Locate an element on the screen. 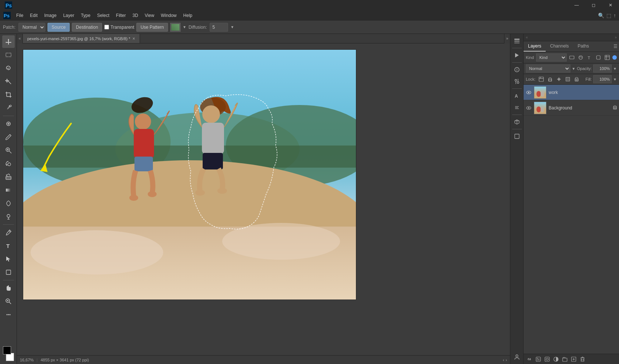 The image size is (619, 364). more-tools is located at coordinates (8, 315).